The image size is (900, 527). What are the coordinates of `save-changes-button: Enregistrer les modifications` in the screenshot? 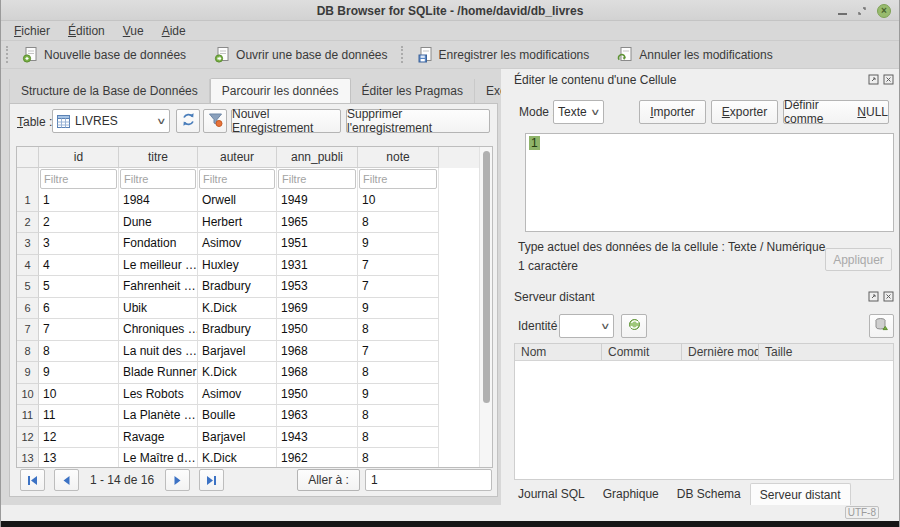 It's located at (504, 54).